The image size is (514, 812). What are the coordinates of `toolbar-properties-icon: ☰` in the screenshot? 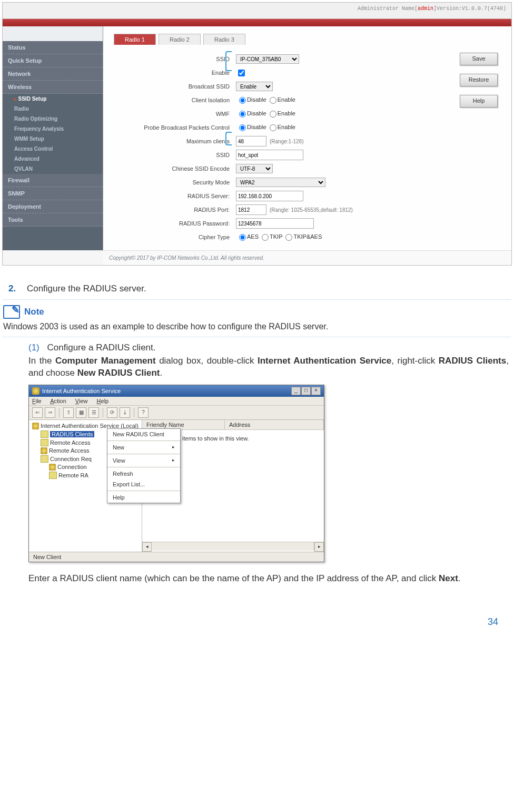 It's located at (94, 413).